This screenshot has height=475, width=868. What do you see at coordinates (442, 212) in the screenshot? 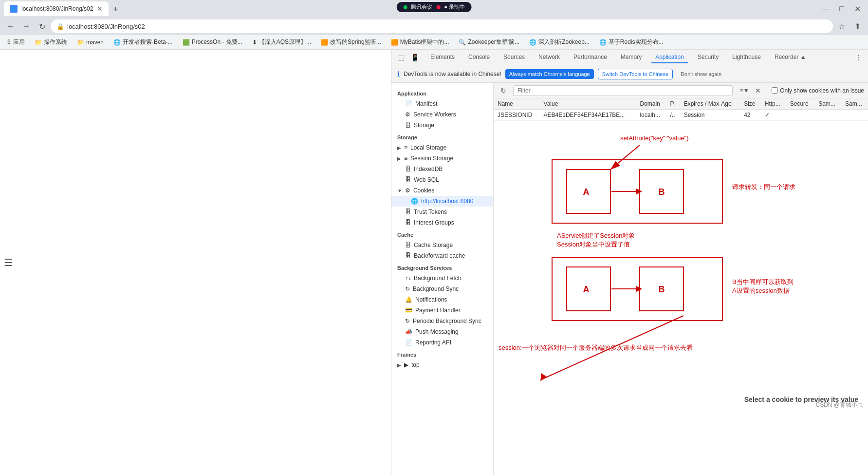
I see `sidebar-item-trust-tokens: 🗄 Trust Tokens` at bounding box center [442, 212].